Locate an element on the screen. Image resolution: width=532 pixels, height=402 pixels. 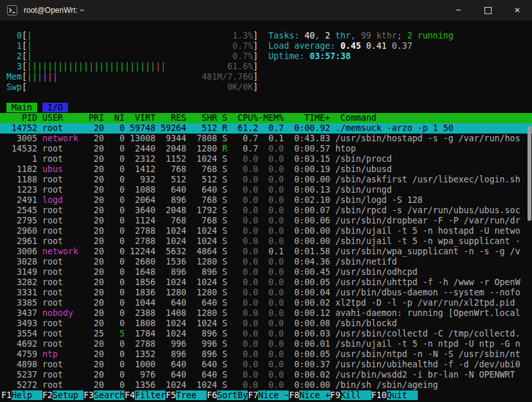
size-cells: 1088 640 640 is located at coordinates (173, 190).